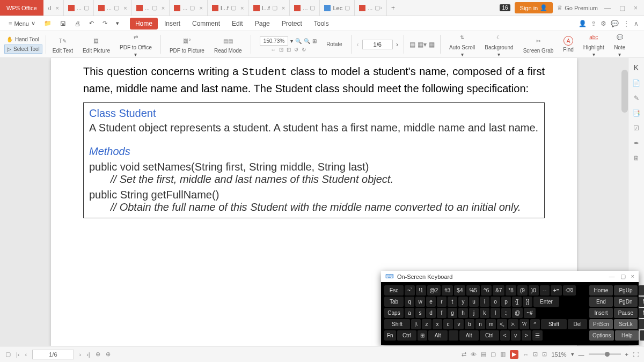 This screenshot has height=362, width=644. What do you see at coordinates (463, 301) in the screenshot?
I see `key-y: y` at bounding box center [463, 301].